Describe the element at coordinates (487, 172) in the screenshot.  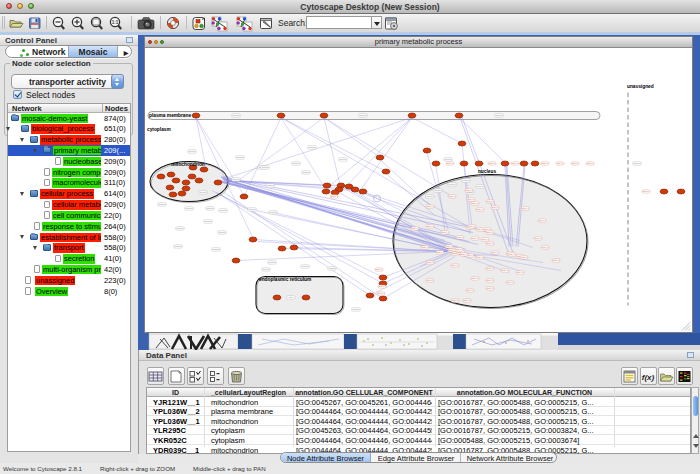
I see `svg-text: nucleus` at that location.